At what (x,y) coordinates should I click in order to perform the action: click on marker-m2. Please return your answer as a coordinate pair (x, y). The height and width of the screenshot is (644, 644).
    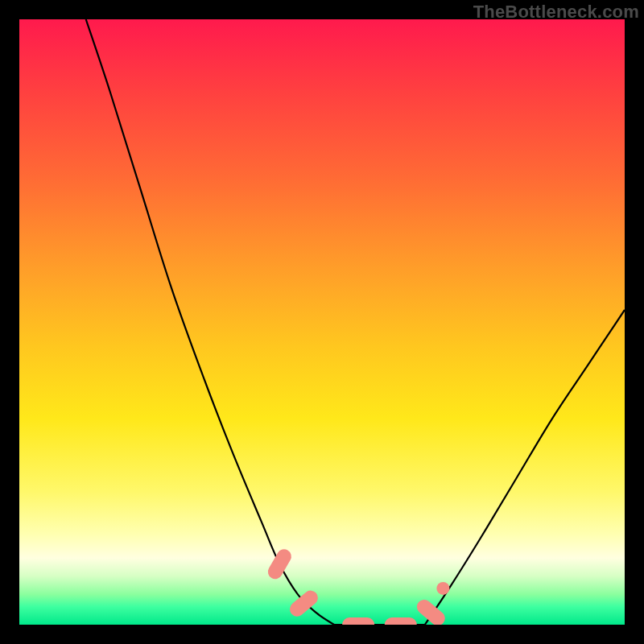
    Looking at the image, I should click on (303, 604).